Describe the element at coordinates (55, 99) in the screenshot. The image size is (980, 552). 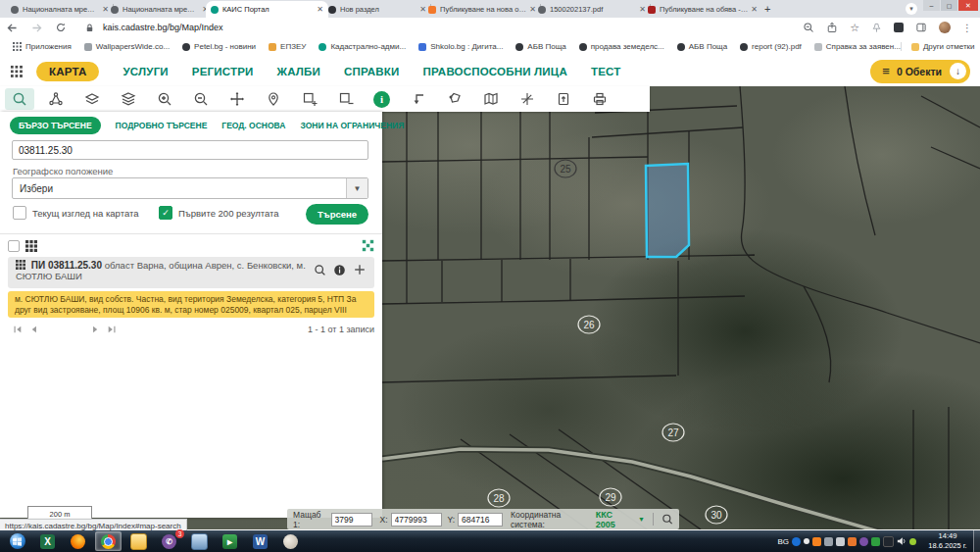
I see `topology-tool-button` at that location.